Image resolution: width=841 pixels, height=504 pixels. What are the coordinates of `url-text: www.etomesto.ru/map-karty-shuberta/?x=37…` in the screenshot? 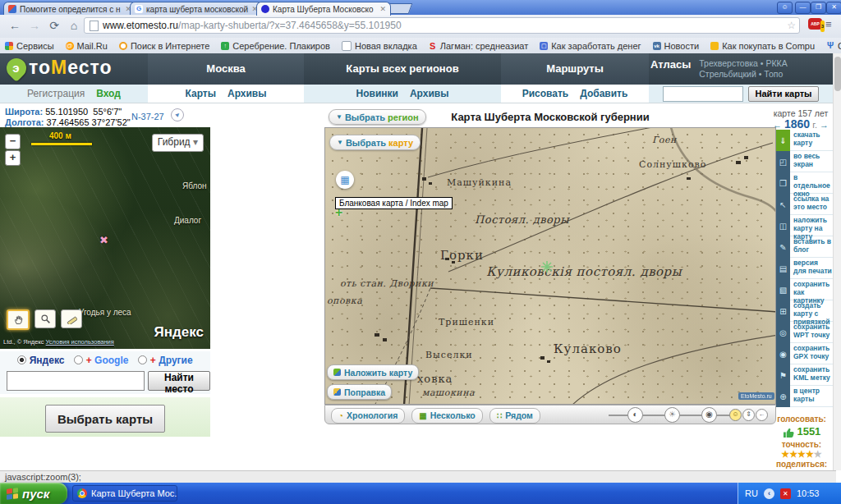 It's located at (445, 25).